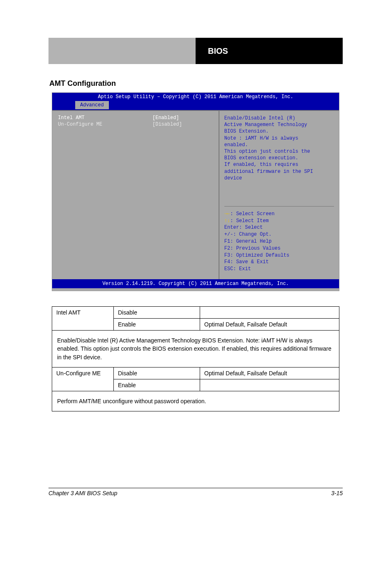 The image size is (392, 588). I want to click on bios-item: Un-Configure ME [Disabled], so click(136, 124).